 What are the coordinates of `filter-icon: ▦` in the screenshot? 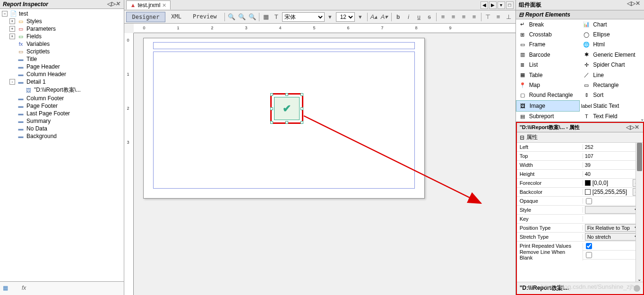 It's located at (8, 288).